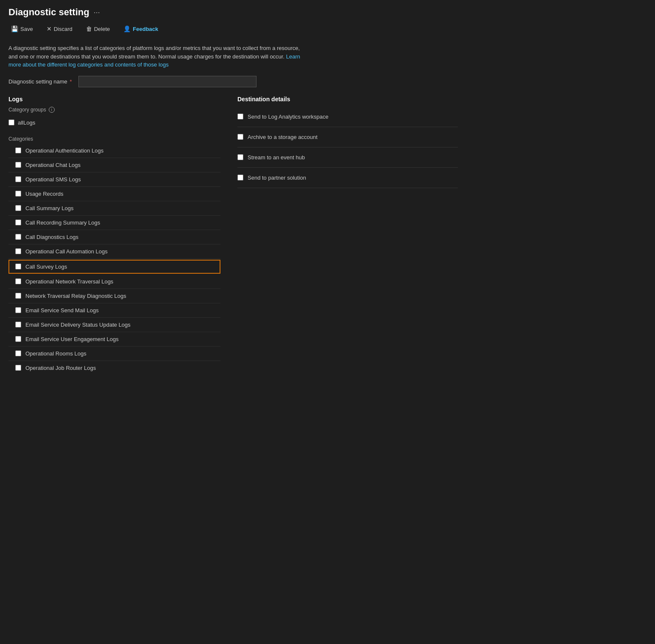  I want to click on cat5-checkbox, so click(18, 208).